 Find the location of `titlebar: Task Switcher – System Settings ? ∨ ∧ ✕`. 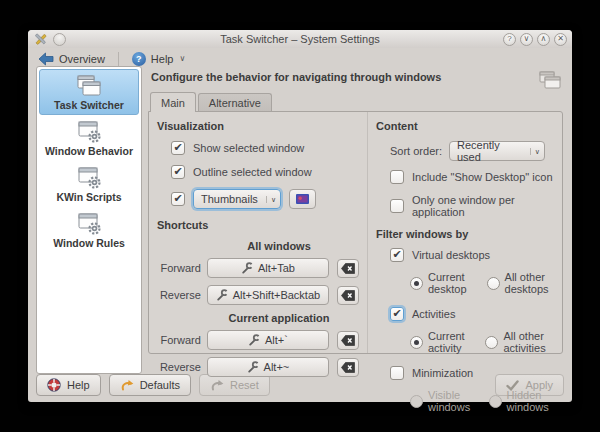

titlebar: Task Switcher – System Settings ? ∨ ∧ ✕ is located at coordinates (300, 39).